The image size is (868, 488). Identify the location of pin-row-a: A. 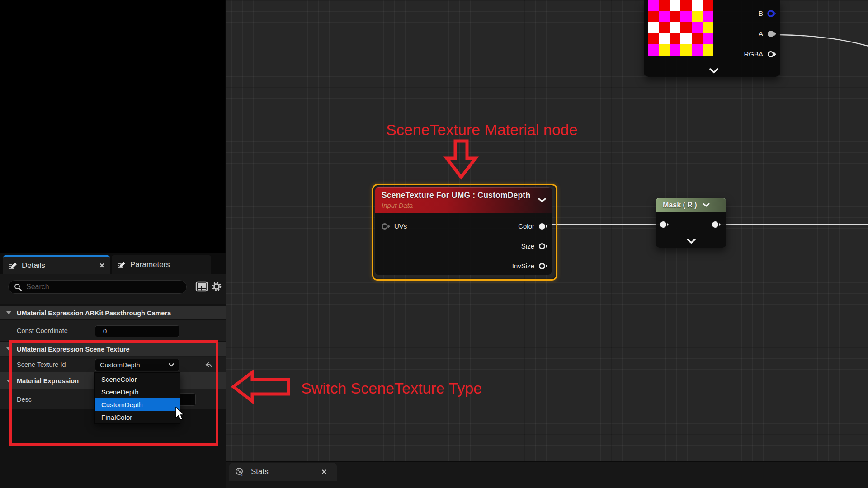
(750, 33).